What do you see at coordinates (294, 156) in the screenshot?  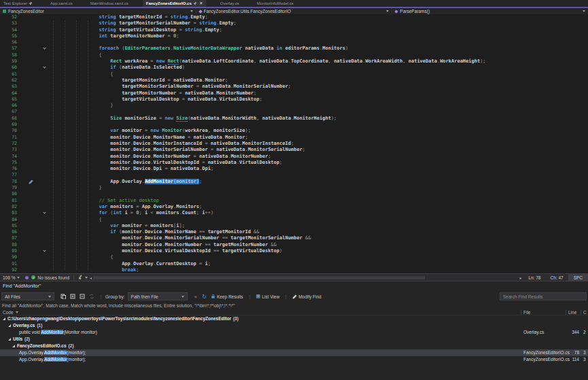 I see `code-line: 74 monitor.Device.MonitorNumber = native…` at bounding box center [294, 156].